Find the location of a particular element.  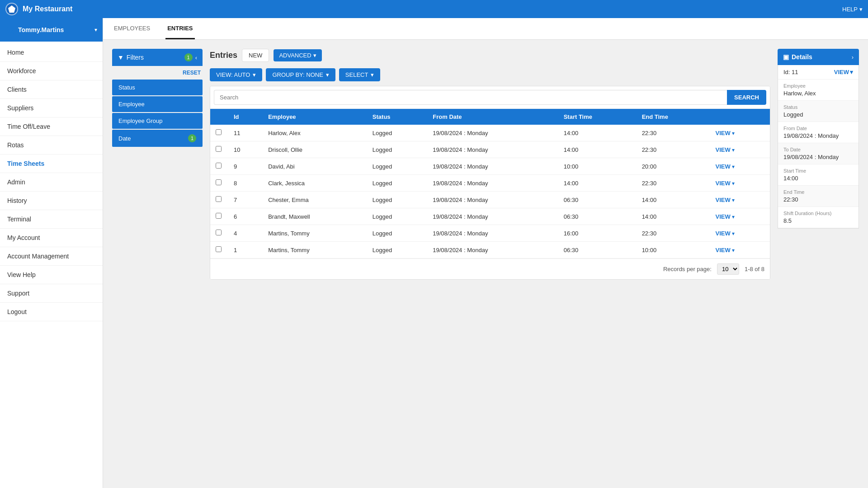

sidebar-item-workforce: Workforce is located at coordinates (52, 71).